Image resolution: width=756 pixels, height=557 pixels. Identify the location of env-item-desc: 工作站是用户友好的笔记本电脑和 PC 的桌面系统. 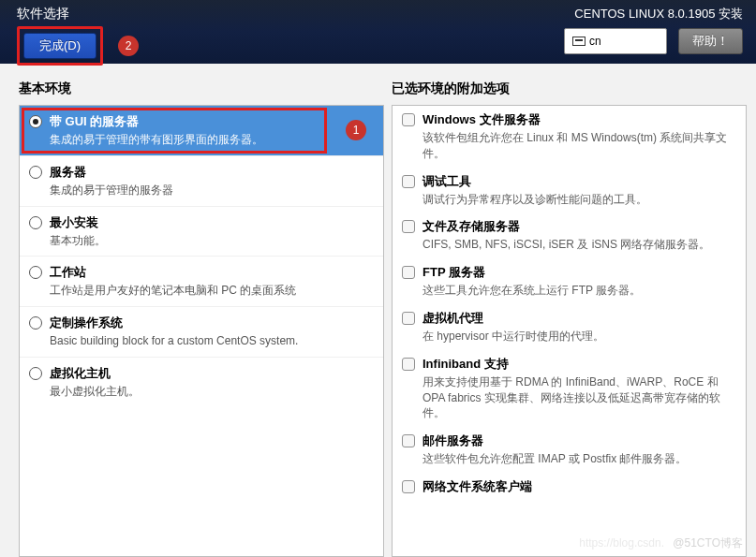
(211, 290).